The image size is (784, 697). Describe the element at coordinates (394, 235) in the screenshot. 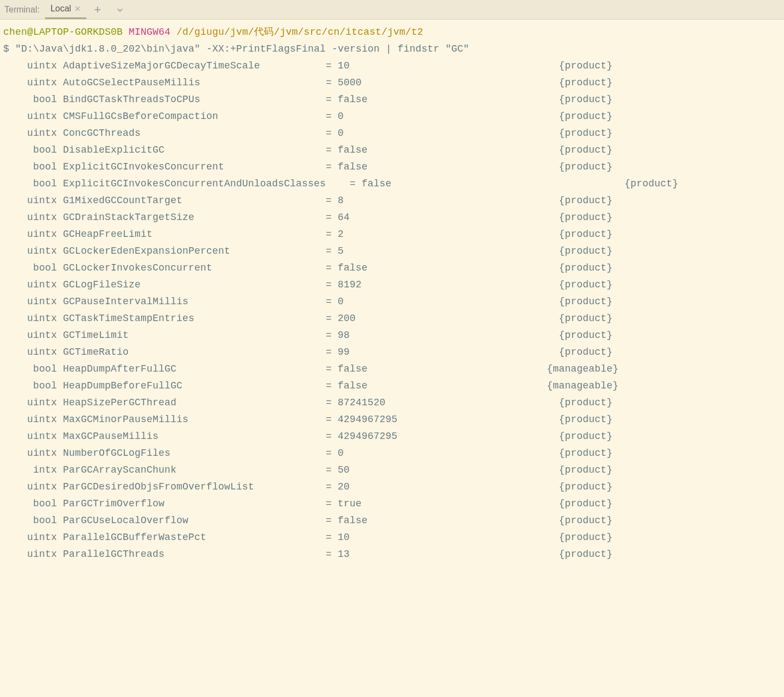

I see `flag-row: uintx GCHeapFreeLimit = 2 {product}` at that location.